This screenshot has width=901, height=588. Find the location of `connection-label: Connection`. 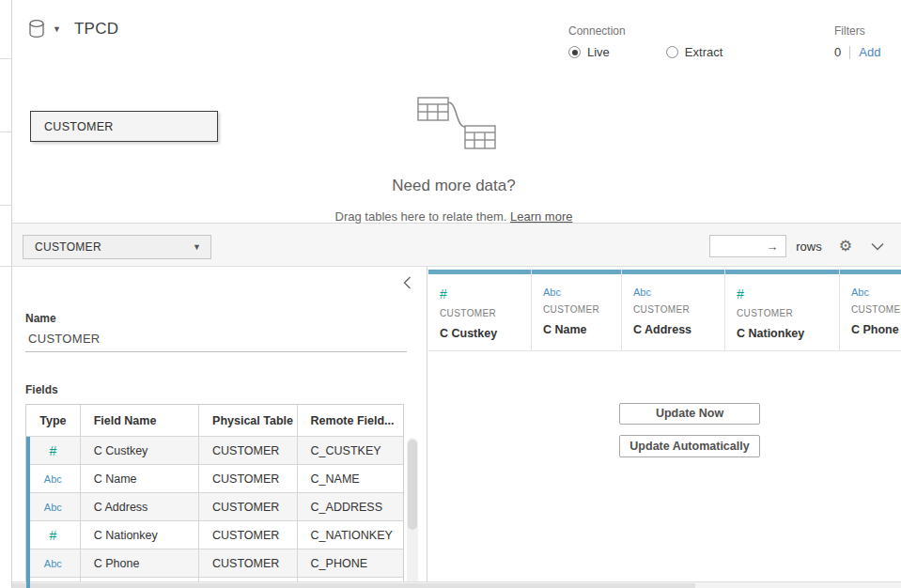

connection-label: Connection is located at coordinates (645, 31).